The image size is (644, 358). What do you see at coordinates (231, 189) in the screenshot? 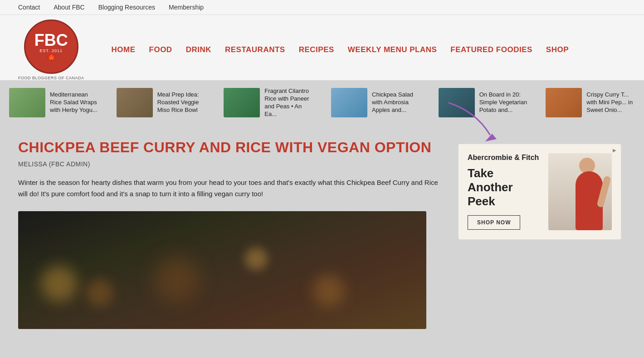
I see `article-intro: Winter is the season for hearty dishes t…` at bounding box center [231, 189].